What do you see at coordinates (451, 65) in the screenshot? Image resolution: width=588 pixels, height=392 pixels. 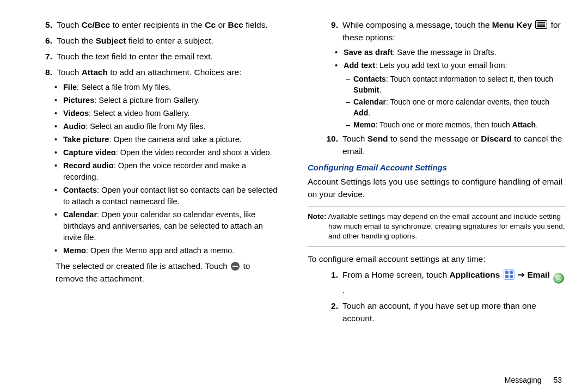 I see `menu-option: Add text: Lets you add text to your emai…` at bounding box center [451, 65].